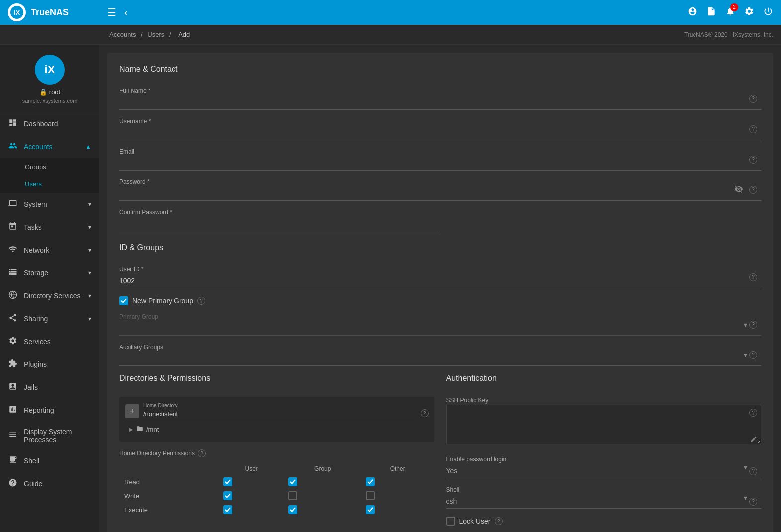 This screenshot has width=781, height=532. I want to click on perm-execute-other, so click(370, 510).